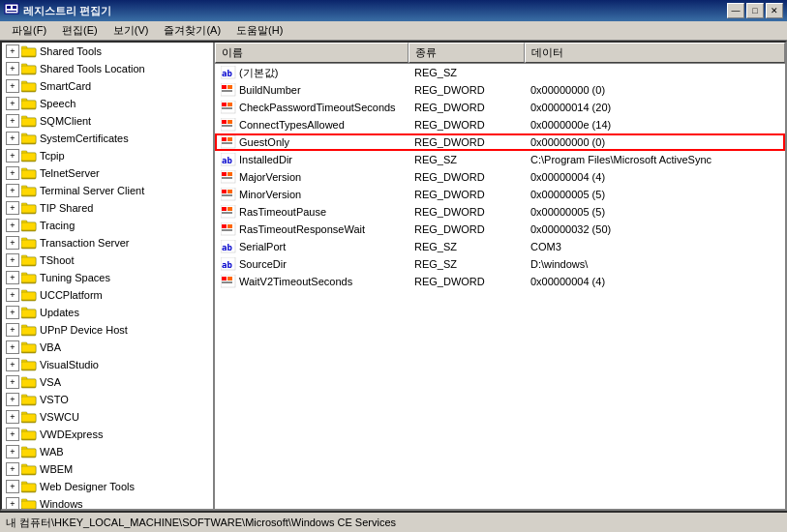  What do you see at coordinates (13, 103) in the screenshot?
I see `expand-icon-speech: +` at bounding box center [13, 103].